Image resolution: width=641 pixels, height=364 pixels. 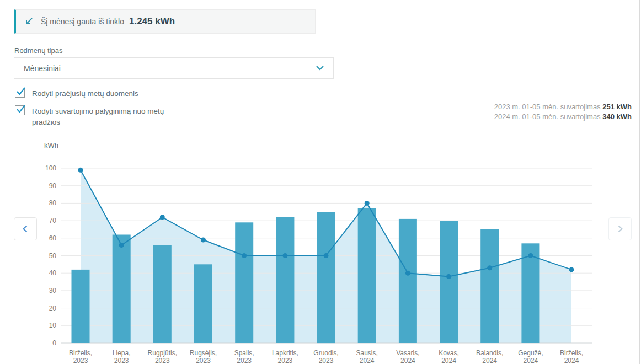 What do you see at coordinates (51, 146) in the screenshot?
I see `y-axis-unit-label: kWh` at bounding box center [51, 146].